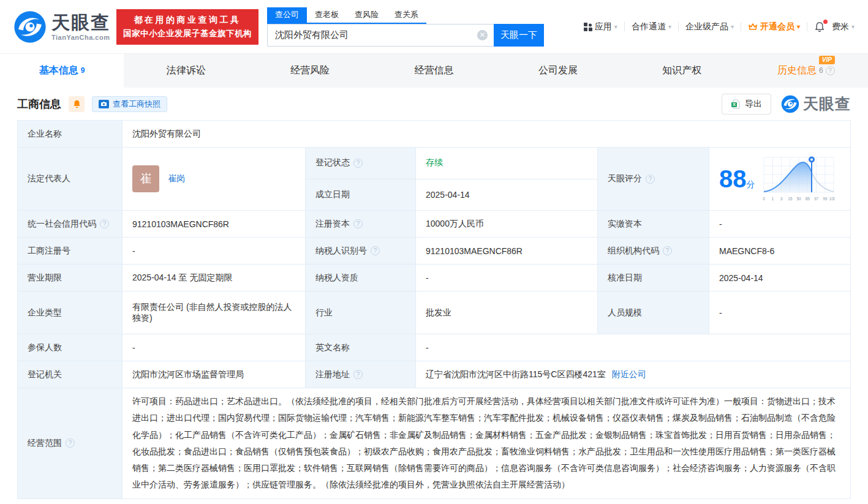 The width and height of the screenshot is (868, 504). What do you see at coordinates (70, 224) in the screenshot?
I see `credit-code-label-cell: 统一社会信用代码?` at bounding box center [70, 224].